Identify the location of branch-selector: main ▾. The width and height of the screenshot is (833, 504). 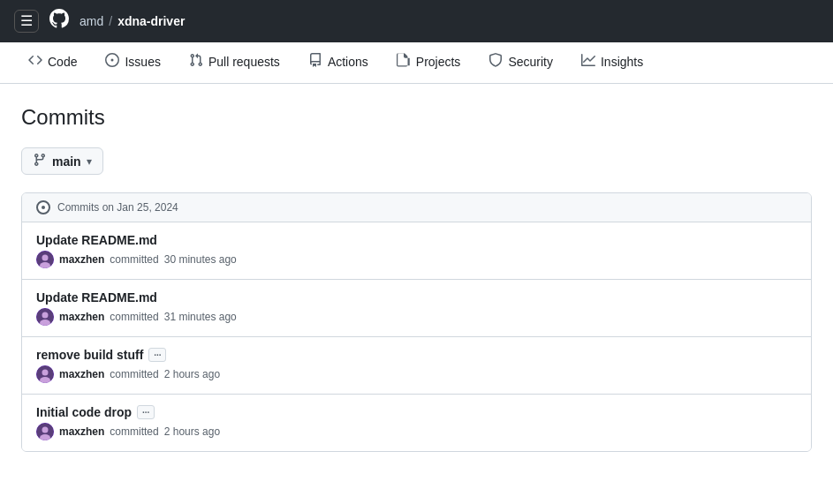
(62, 161).